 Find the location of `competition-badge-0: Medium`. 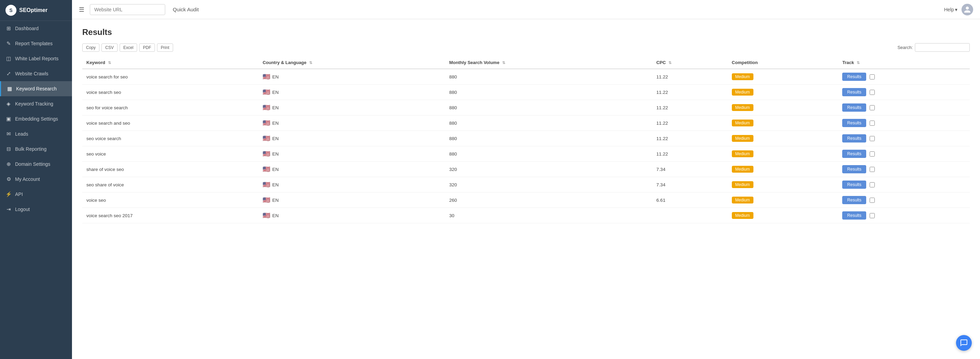

competition-badge-0: Medium is located at coordinates (743, 77).